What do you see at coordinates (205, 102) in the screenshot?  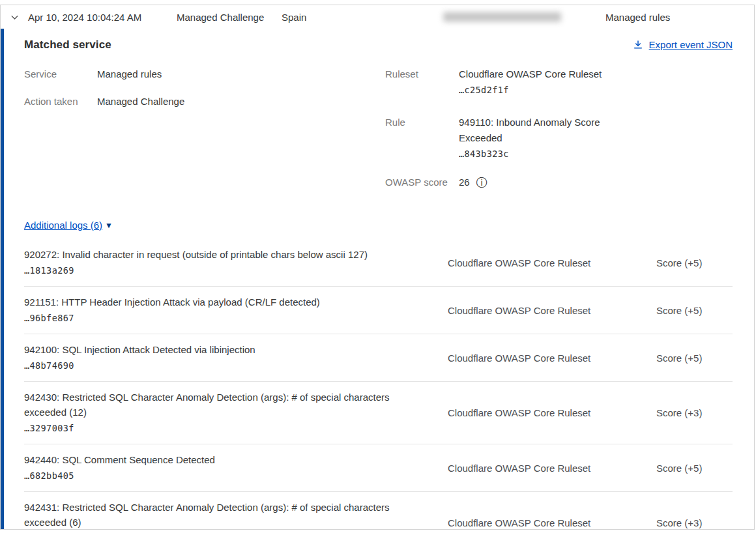 I see `field-action-taken: Action taken Managed Challenge` at bounding box center [205, 102].